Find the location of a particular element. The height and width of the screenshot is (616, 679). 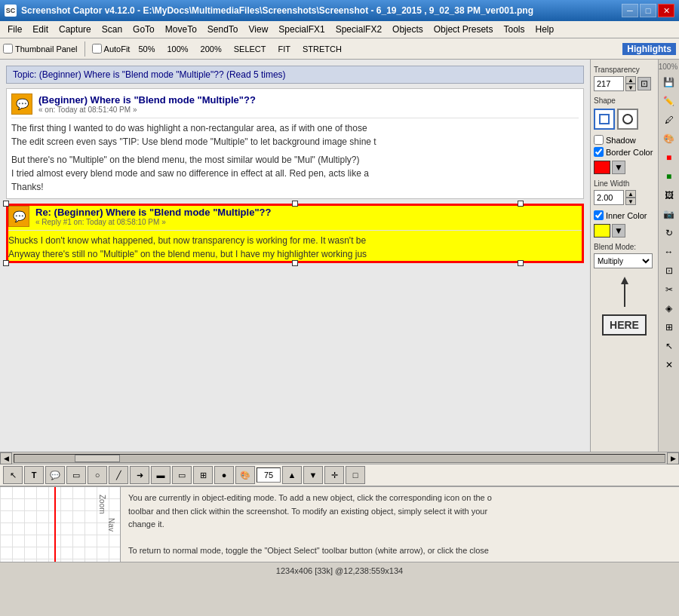

icon-save: 💾 is located at coordinates (669, 82).